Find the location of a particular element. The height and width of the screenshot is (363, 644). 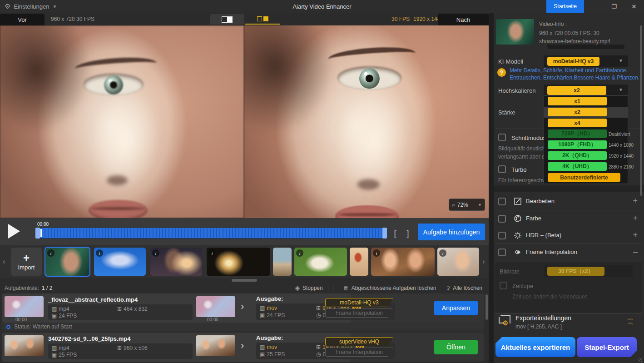

add-task-button: Aufgabe hinzufügen is located at coordinates (451, 232).